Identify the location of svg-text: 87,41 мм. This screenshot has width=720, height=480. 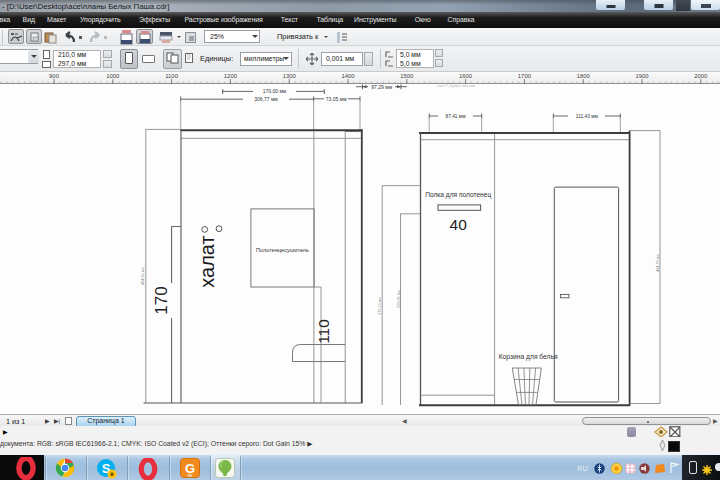
(456, 116).